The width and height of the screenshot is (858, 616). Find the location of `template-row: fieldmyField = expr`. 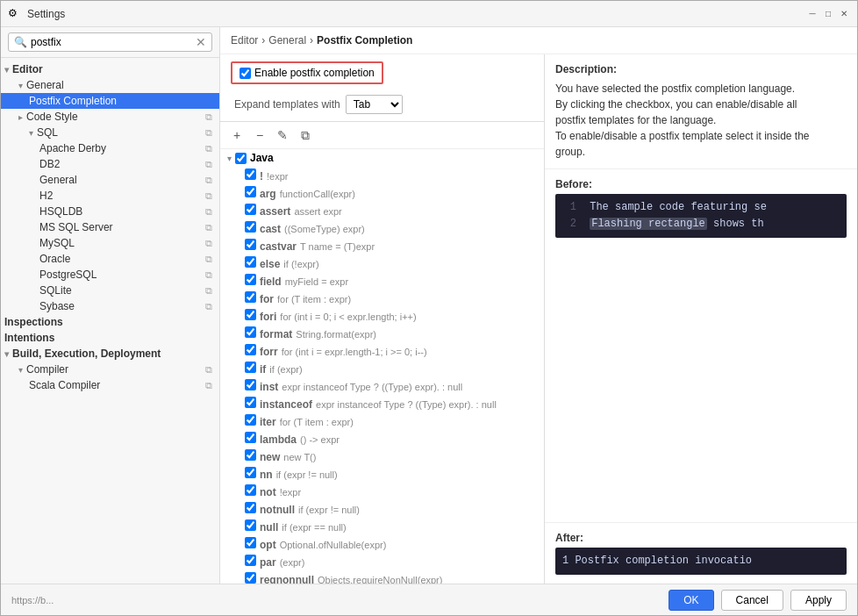

template-row: fieldmyField = expr is located at coordinates (383, 281).